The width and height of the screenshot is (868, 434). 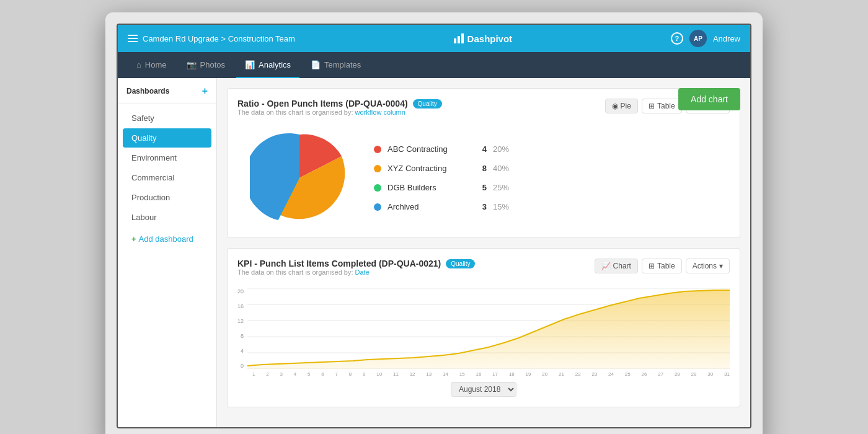 What do you see at coordinates (721, 266) in the screenshot?
I see `chevron-down-icon-2: ▾` at bounding box center [721, 266].